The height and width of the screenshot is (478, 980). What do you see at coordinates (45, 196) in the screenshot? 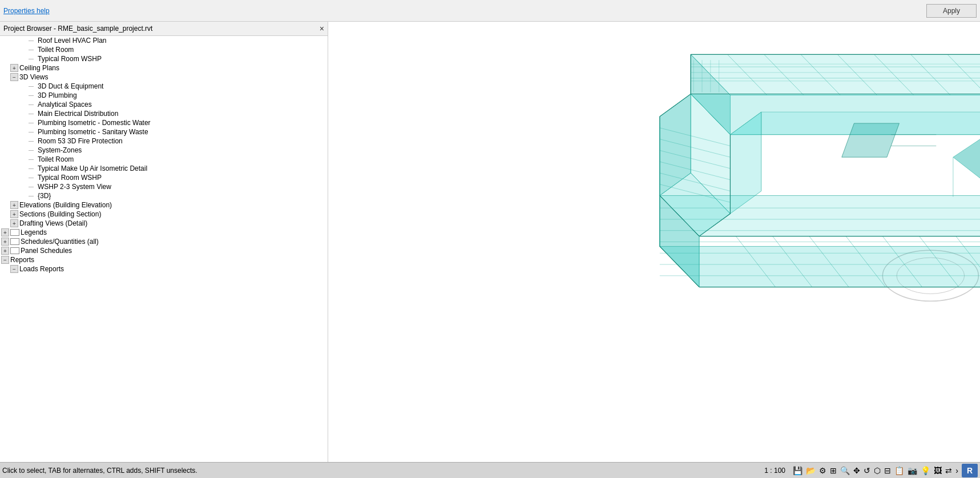
I see `tree-item-label: {3D}` at bounding box center [45, 196].